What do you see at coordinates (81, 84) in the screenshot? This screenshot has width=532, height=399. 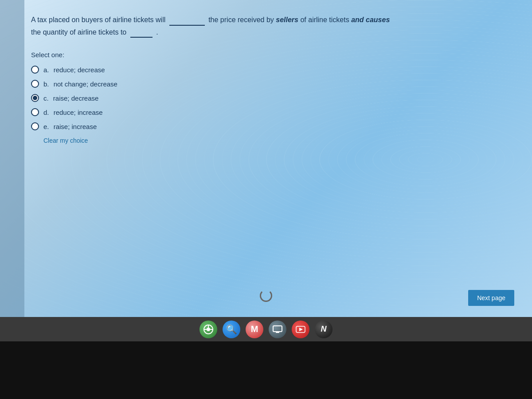 I see `option-b-label: b. not change; decrease` at bounding box center [81, 84].